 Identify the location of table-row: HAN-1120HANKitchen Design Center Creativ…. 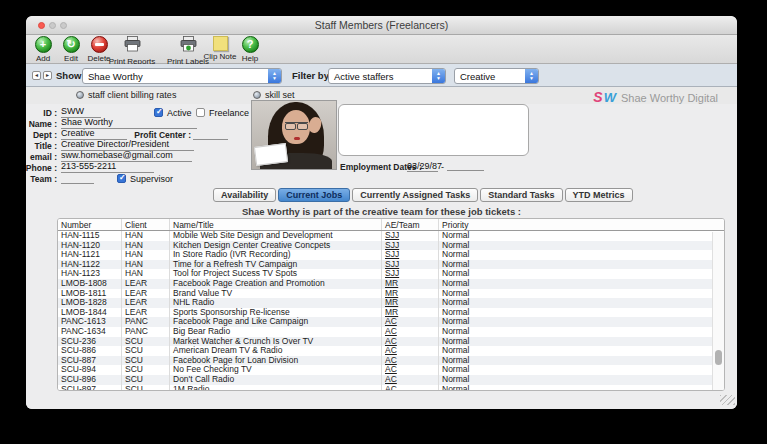
(391, 246).